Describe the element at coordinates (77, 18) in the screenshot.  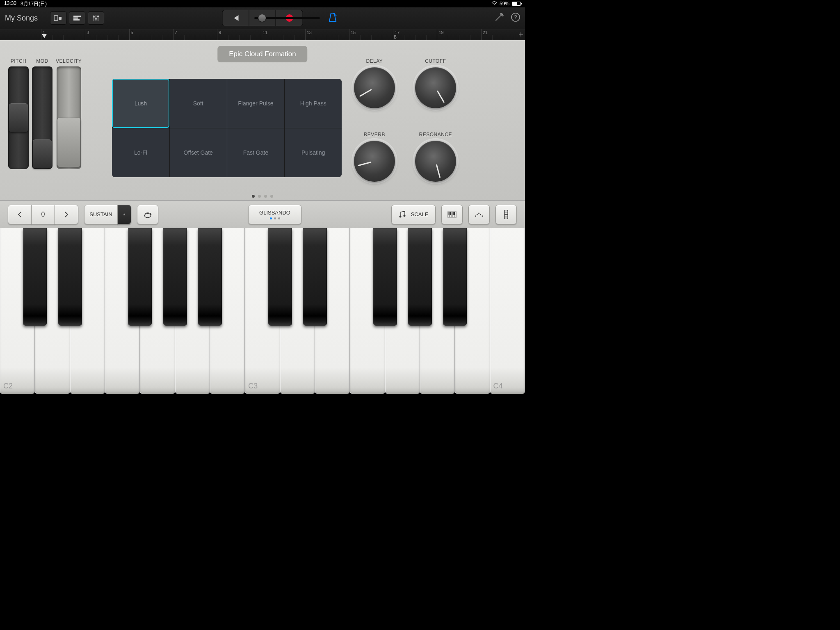
I see `tracks-view-button` at that location.